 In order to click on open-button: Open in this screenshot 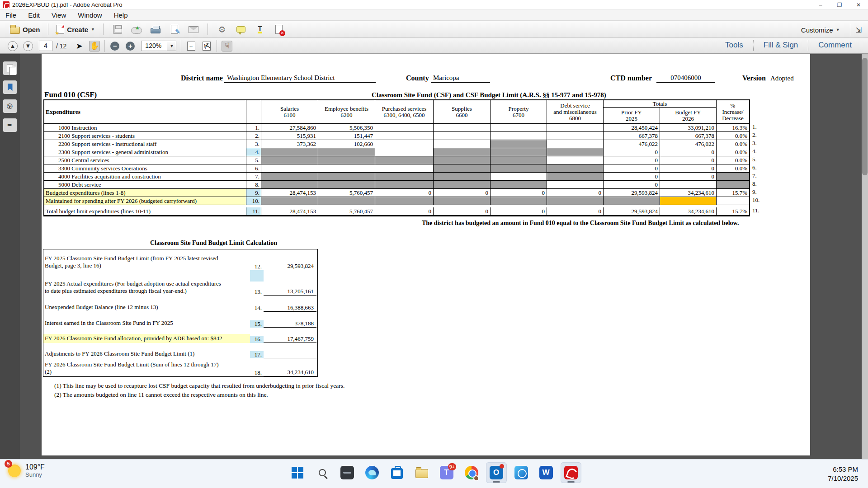, I will do `click(25, 29)`.